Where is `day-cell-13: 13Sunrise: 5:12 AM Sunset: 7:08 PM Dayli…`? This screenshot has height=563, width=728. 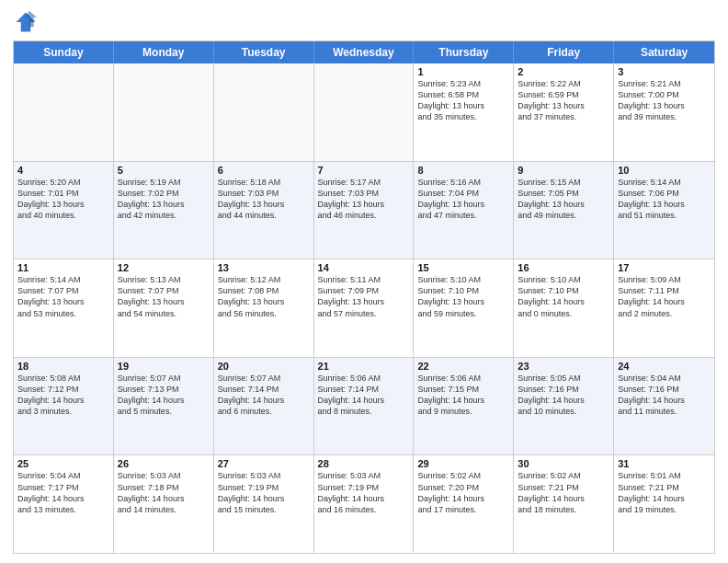 day-cell-13: 13Sunrise: 5:12 AM Sunset: 7:08 PM Dayli… is located at coordinates (265, 308).